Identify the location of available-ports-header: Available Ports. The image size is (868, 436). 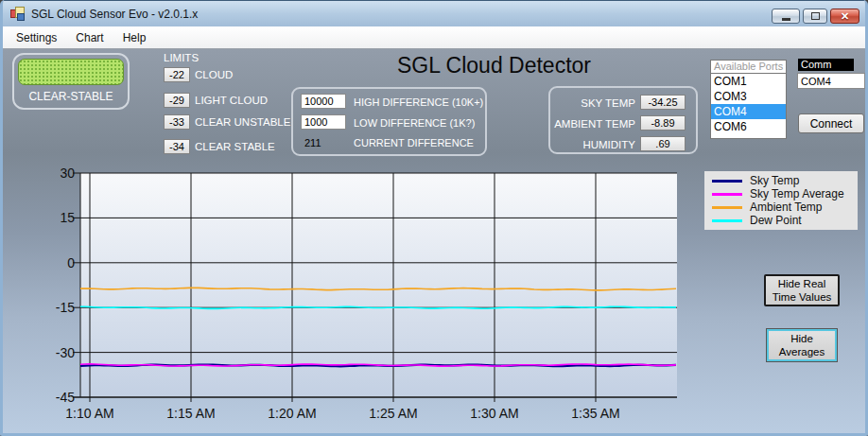
(749, 66).